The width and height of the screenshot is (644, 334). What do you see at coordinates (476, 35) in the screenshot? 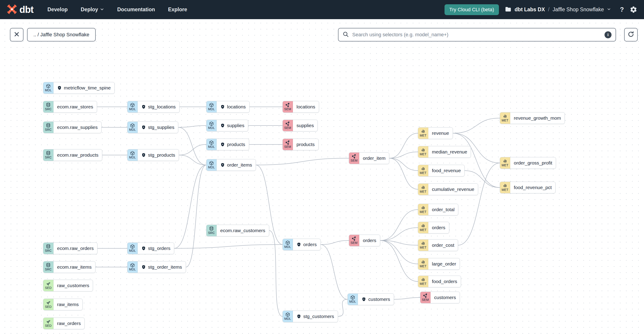
I see `search-input` at bounding box center [476, 35].